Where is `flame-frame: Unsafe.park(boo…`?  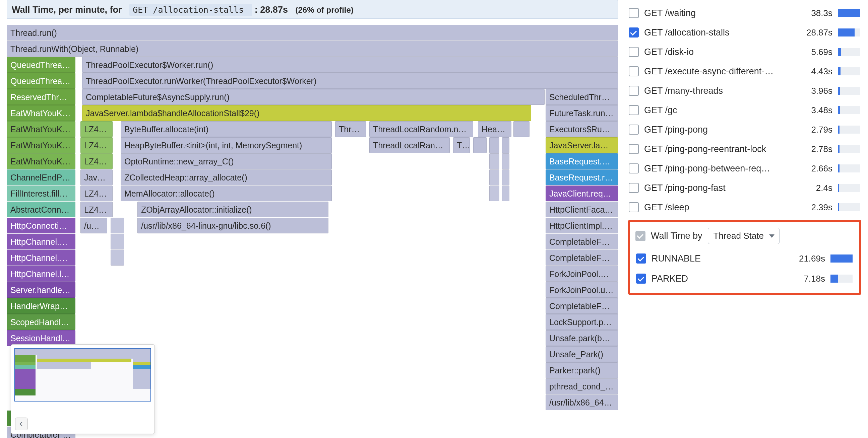 flame-frame: Unsafe.park(boo… is located at coordinates (582, 338).